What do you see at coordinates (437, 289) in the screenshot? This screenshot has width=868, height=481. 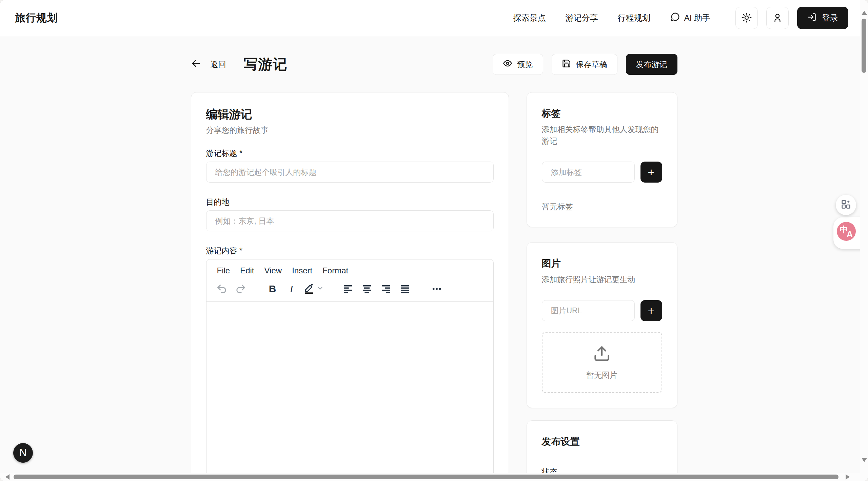 I see `more-options-icon` at bounding box center [437, 289].